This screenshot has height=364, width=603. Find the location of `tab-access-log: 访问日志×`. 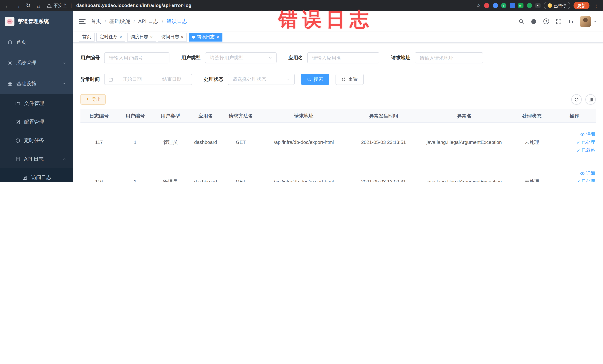

tab-access-log: 访问日志× is located at coordinates (172, 37).